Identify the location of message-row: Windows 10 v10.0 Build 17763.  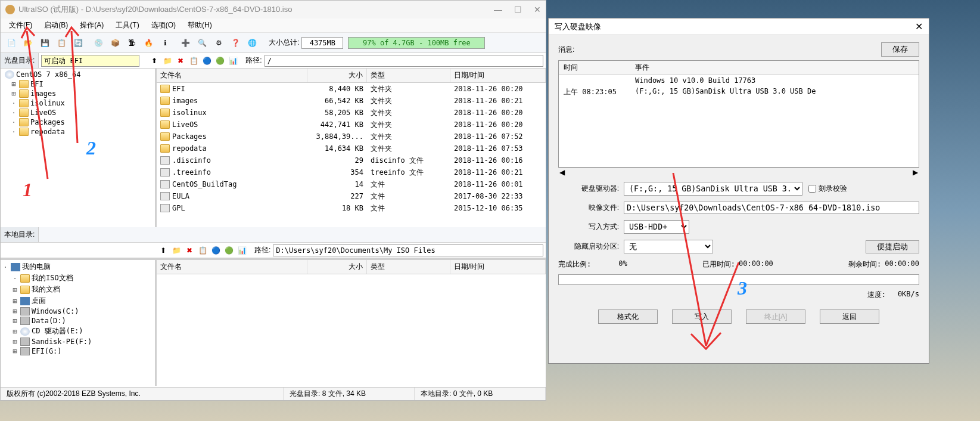
(739, 81).